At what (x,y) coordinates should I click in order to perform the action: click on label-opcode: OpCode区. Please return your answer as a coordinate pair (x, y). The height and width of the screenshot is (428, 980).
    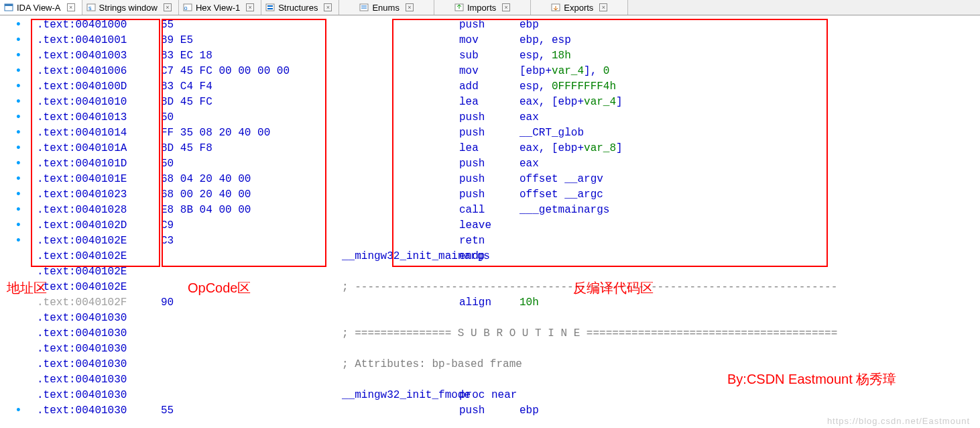
    Looking at the image, I should click on (220, 288).